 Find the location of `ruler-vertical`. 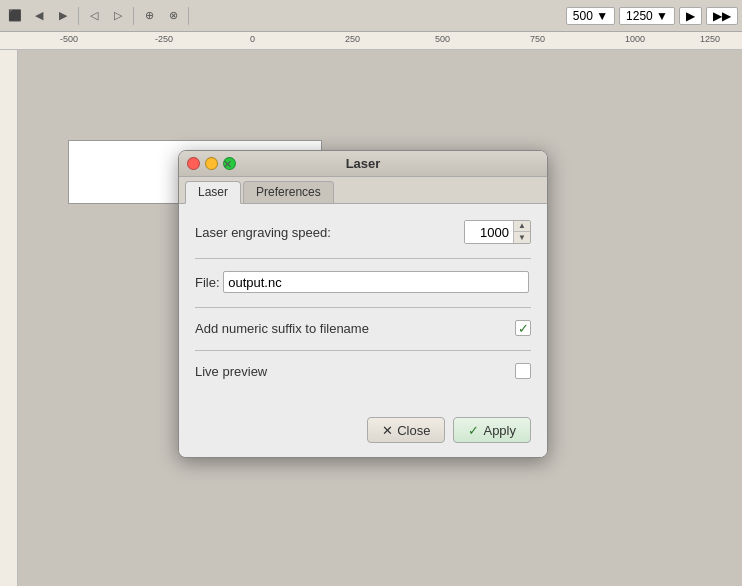

ruler-vertical is located at coordinates (9, 318).